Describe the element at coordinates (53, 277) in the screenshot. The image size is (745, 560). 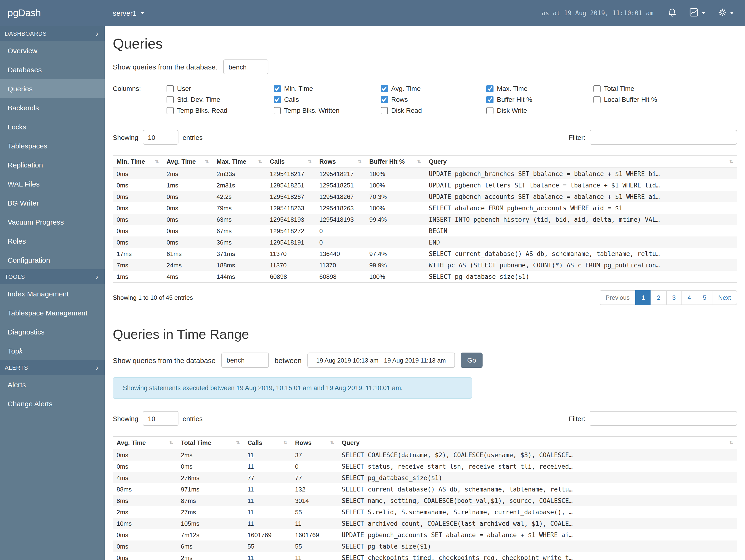
I see `sidebar-section-tools: TOOLS›` at that location.